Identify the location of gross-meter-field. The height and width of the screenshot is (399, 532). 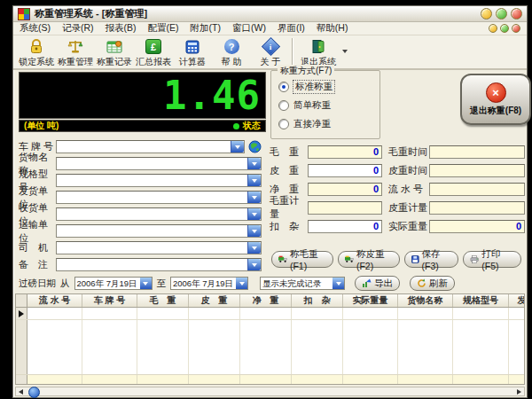
(345, 207).